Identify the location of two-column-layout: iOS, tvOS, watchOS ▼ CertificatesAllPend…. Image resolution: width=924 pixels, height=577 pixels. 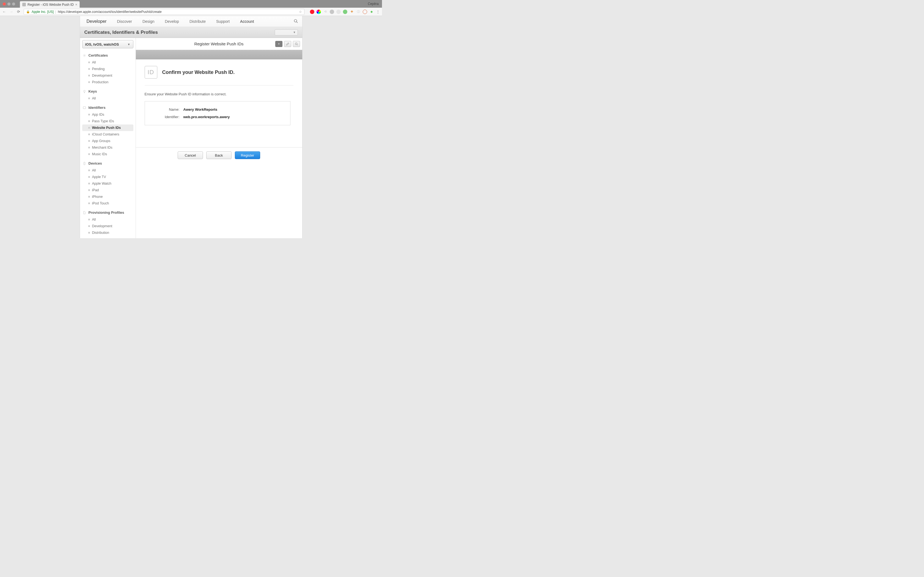
(191, 138).